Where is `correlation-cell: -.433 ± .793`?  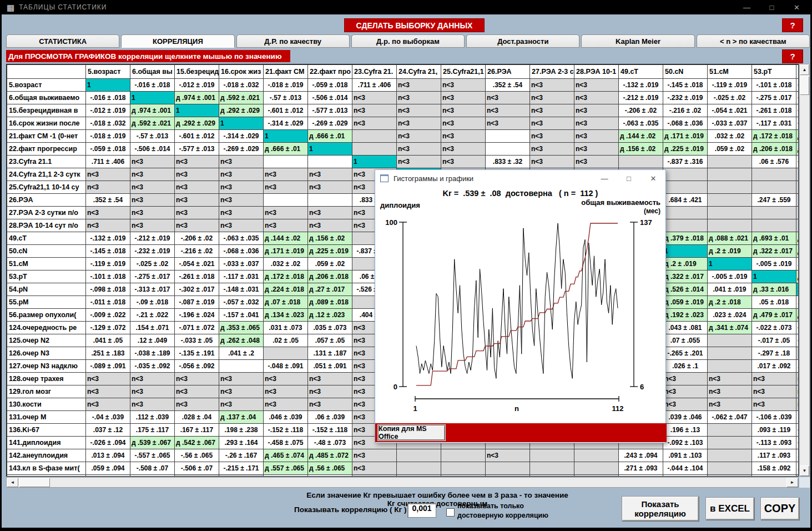 correlation-cell: -.433 ± .793 is located at coordinates (774, 476).